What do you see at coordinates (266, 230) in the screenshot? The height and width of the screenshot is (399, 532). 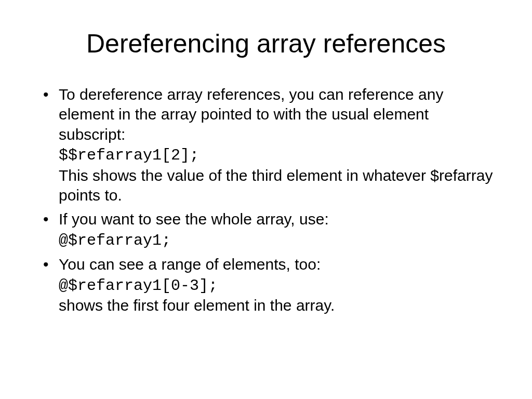 I see `bullet-item: If you want to see the whole array, use:…` at bounding box center [266, 230].